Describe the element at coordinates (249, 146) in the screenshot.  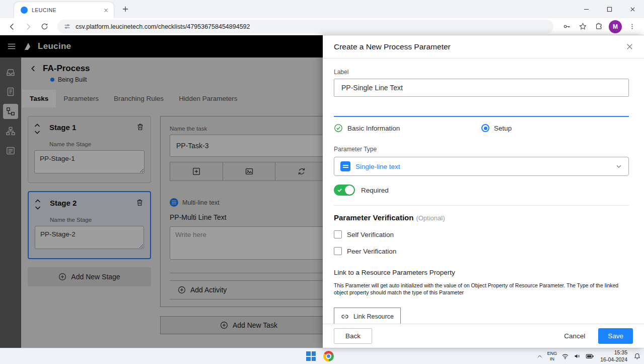
I see `task-name-input` at that location.